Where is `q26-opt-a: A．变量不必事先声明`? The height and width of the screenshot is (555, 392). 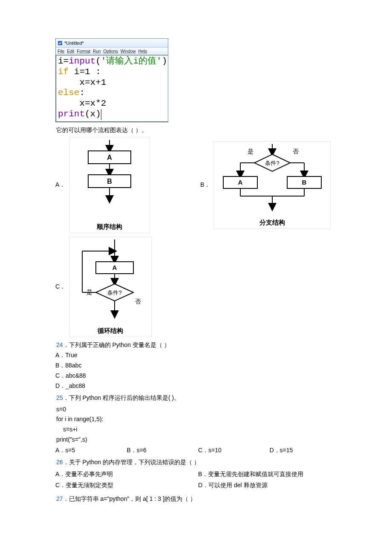 q26-opt-a: A．变量不必事先声明 is located at coordinates (127, 474).